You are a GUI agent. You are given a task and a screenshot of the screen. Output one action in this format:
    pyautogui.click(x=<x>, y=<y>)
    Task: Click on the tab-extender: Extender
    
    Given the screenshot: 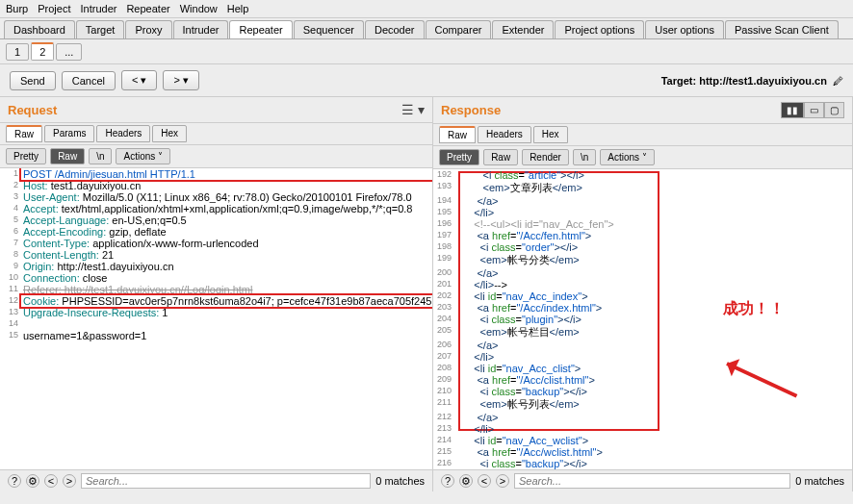 What is the action you would take?
    pyautogui.click(x=523, y=29)
    